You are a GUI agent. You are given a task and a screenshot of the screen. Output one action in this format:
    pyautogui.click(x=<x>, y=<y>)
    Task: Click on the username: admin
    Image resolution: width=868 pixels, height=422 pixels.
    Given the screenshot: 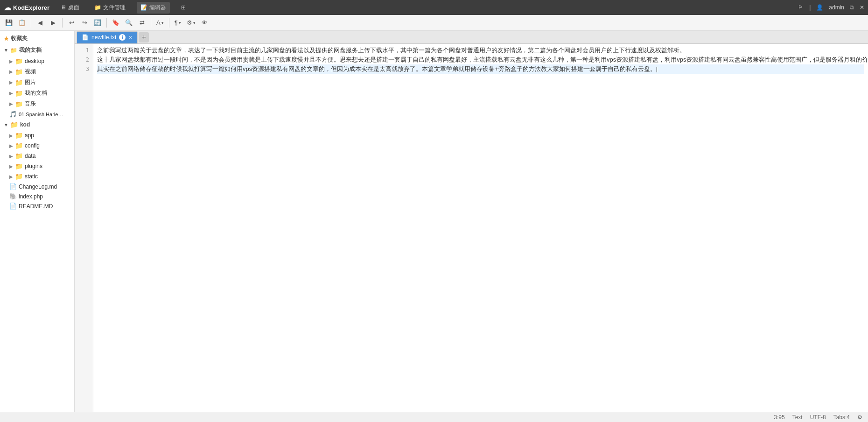 What is the action you would take?
    pyautogui.click(x=836, y=7)
    